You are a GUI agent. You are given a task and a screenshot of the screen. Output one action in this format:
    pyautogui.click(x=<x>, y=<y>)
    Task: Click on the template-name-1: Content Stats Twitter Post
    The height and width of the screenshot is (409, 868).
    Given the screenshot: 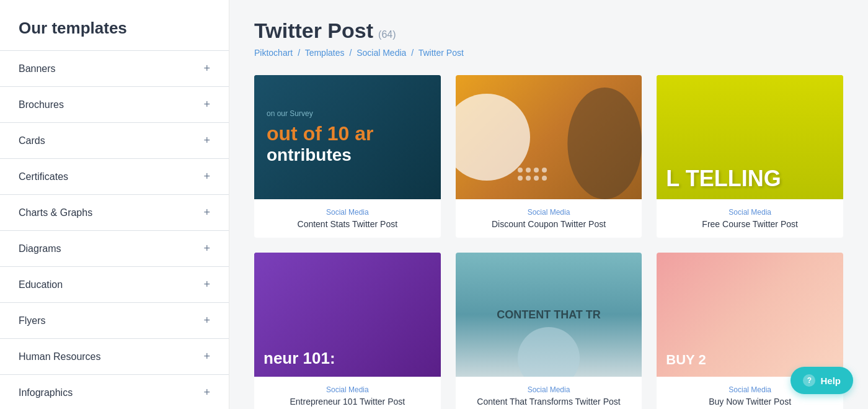 What is the action you would take?
    pyautogui.click(x=347, y=224)
    